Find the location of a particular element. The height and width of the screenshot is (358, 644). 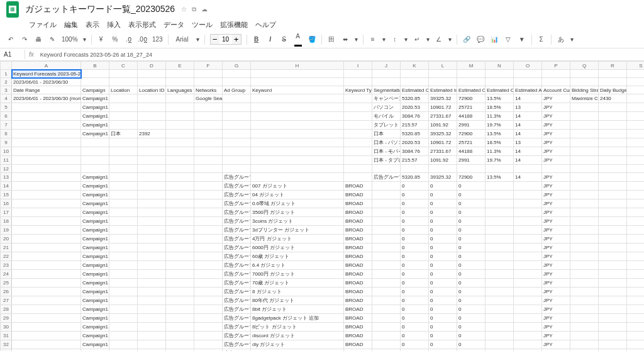

cell-J2 is located at coordinates (386, 82).